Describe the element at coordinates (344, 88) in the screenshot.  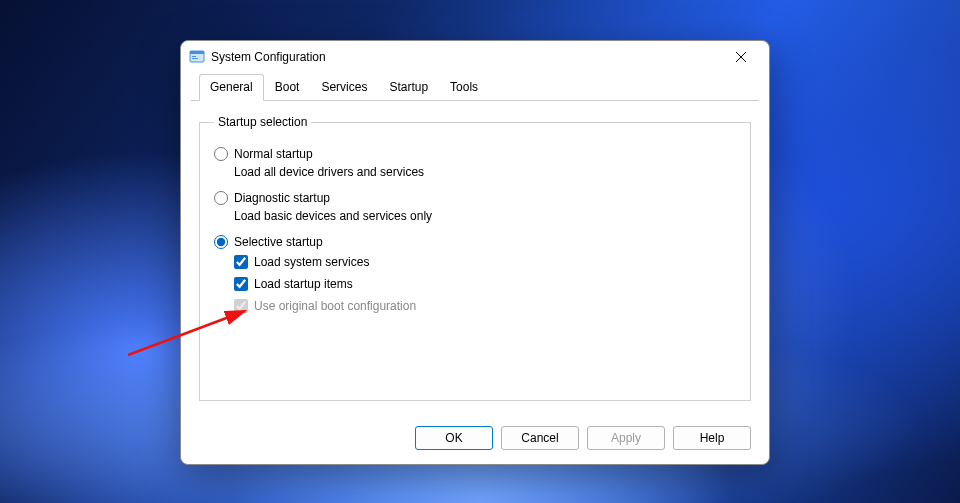
I see `tab-services: Services` at that location.